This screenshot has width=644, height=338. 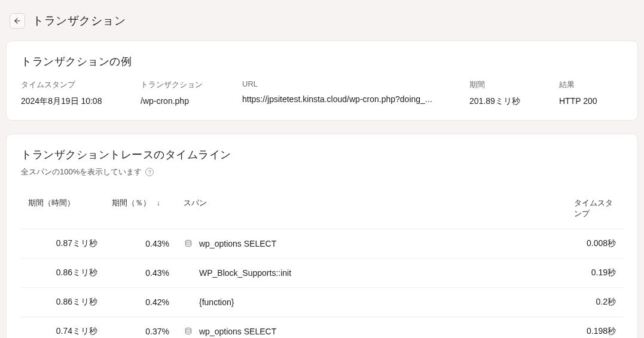 What do you see at coordinates (81, 102) in the screenshot?
I see `timestamp-value: 2024年8月19日 10:08` at bounding box center [81, 102].